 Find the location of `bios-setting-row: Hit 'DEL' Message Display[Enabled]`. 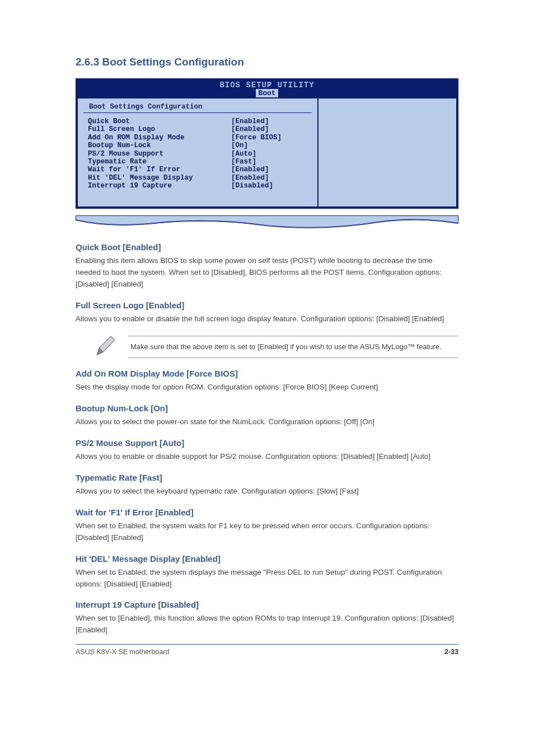

bios-setting-row: Hit 'DEL' Message Display[Enabled] is located at coordinates (200, 178).